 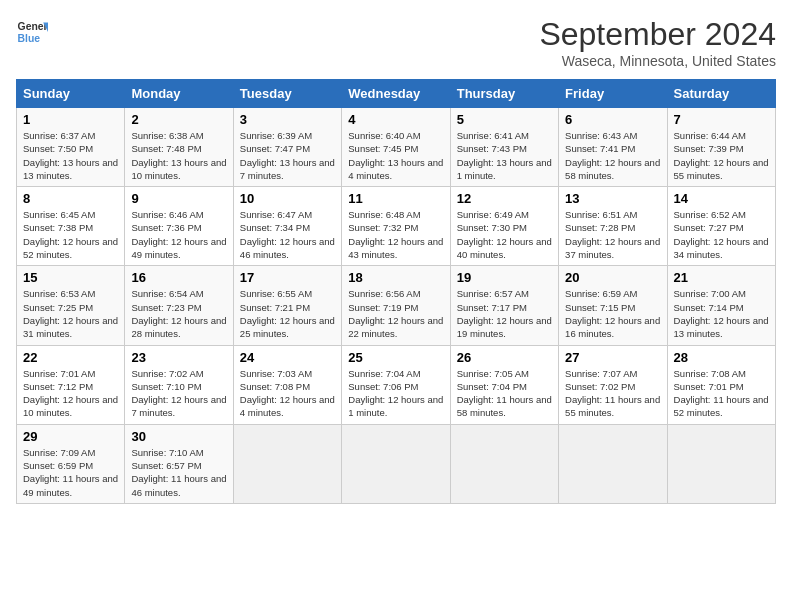 What do you see at coordinates (613, 384) in the screenshot?
I see `calendar-cell: 27Sunrise: 7:07 AMSunset: 7:02 PMDayligh…` at bounding box center [613, 384].